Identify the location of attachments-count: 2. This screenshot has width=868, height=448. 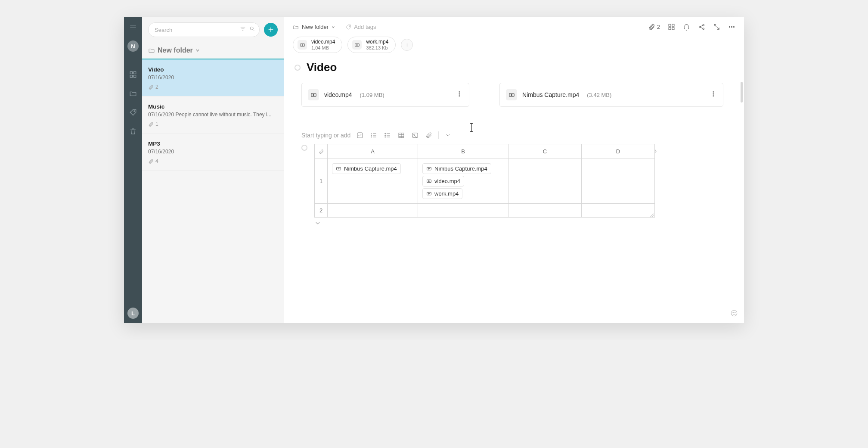
(654, 27).